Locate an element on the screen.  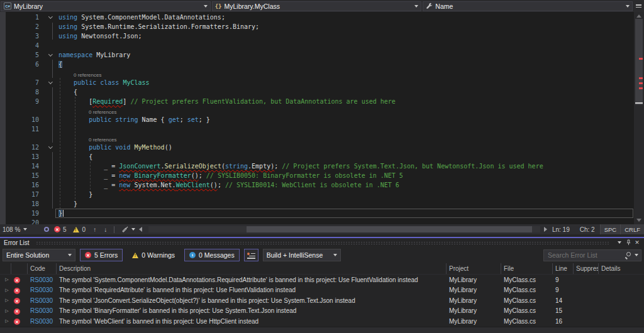
code-line: 7 public class MyClass is located at coordinates (322, 83).